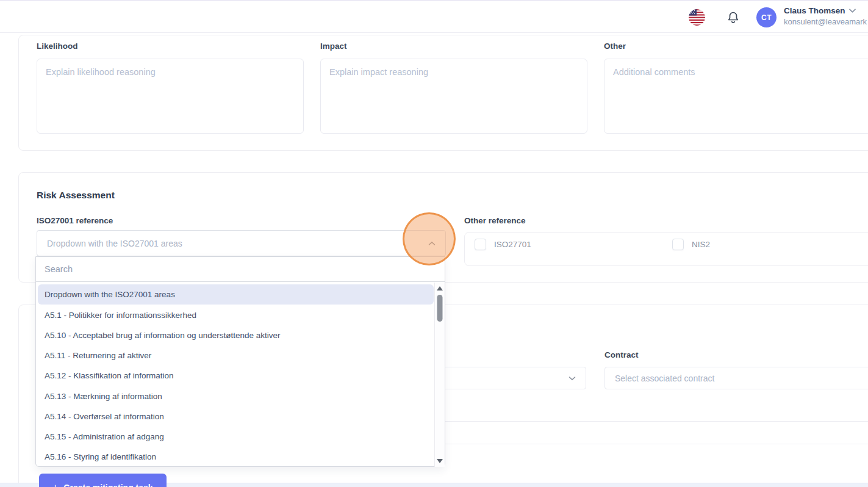  Describe the element at coordinates (242, 243) in the screenshot. I see `iso27001-reference-select: Dropdown with the ISO27001 areas` at that location.